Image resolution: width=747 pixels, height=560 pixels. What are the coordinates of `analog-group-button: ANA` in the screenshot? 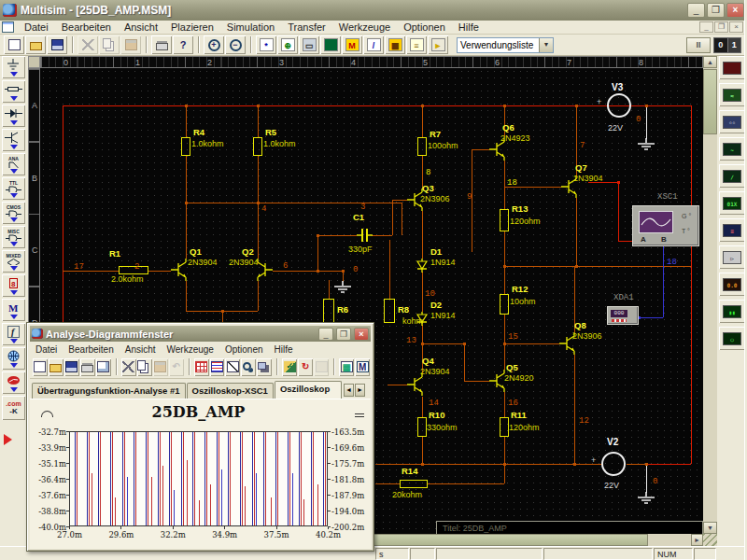 It's located at (13, 164).